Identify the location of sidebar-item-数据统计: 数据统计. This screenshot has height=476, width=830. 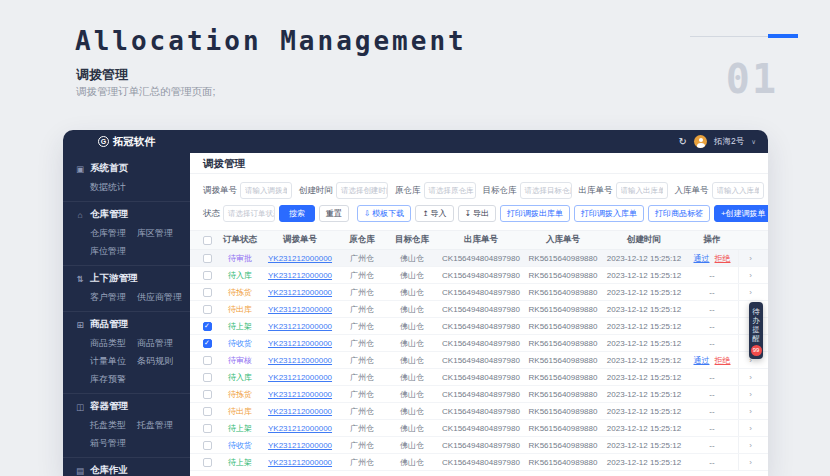
(114, 187).